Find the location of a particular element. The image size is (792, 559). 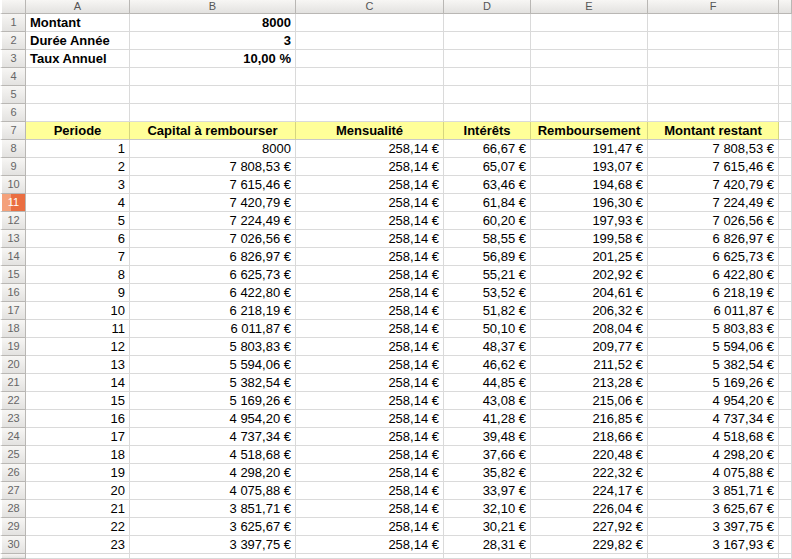

column-header-A: A is located at coordinates (78, 7).